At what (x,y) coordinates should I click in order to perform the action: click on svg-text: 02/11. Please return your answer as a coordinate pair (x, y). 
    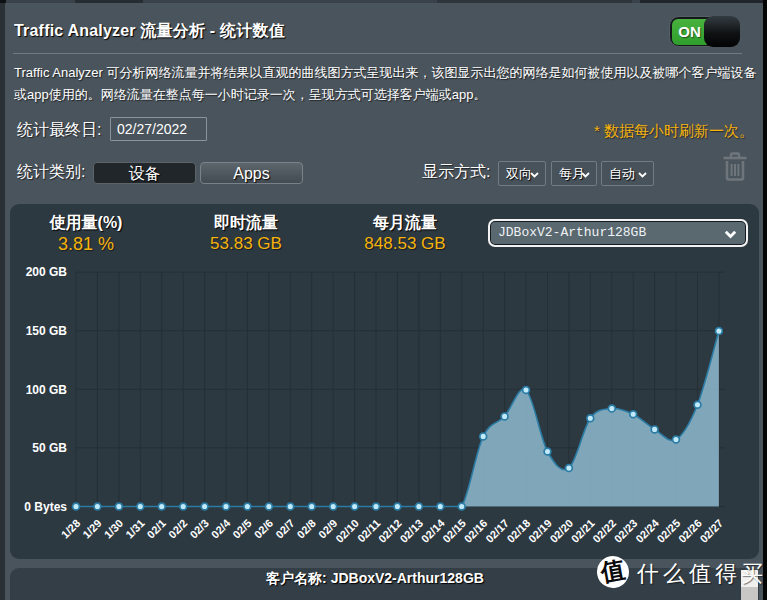
    Looking at the image, I should click on (369, 531).